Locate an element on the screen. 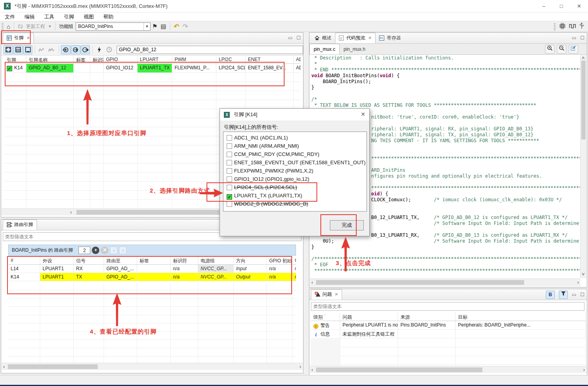 The image size is (588, 386). wave-multi-icon is located at coordinates (52, 50).